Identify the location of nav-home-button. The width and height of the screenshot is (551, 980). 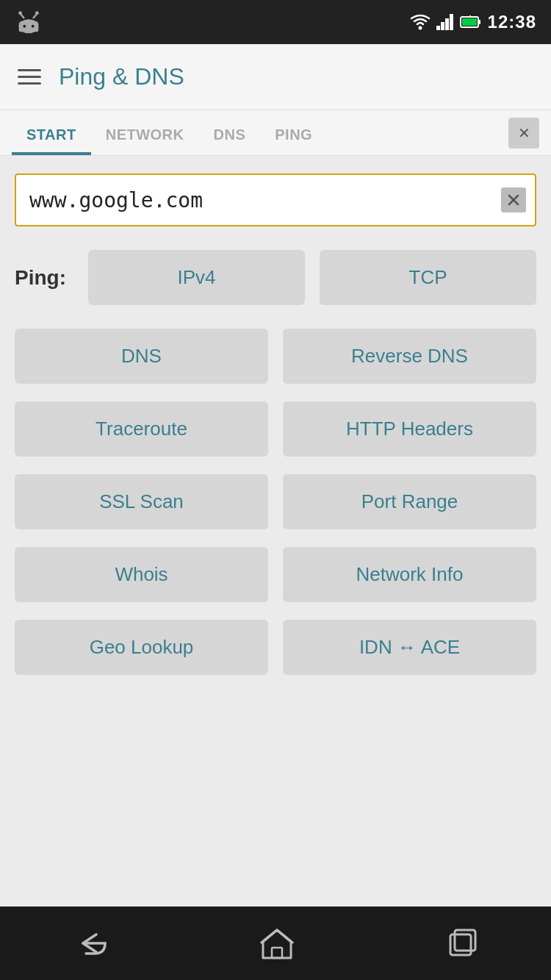
(277, 943).